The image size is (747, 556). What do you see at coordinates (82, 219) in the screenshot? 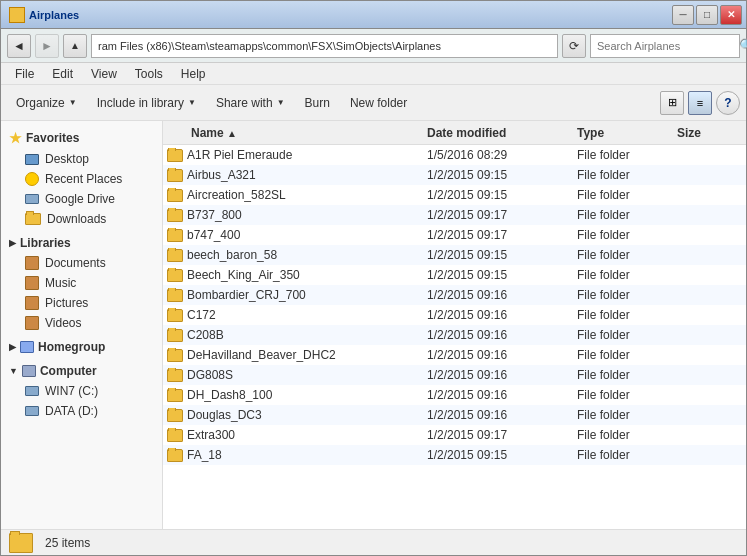
I see `sidebar-item-downloads: Downloads` at bounding box center [82, 219].